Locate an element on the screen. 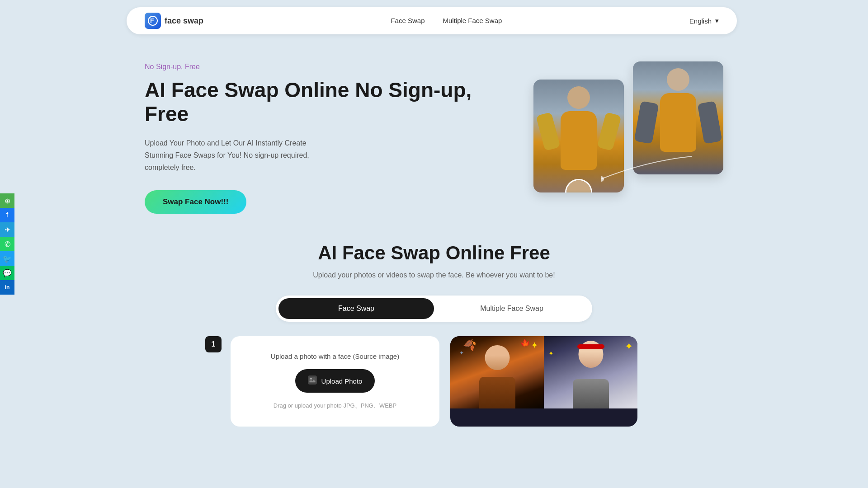  sparkle-icon-2: ✦ is located at coordinates (462, 353).